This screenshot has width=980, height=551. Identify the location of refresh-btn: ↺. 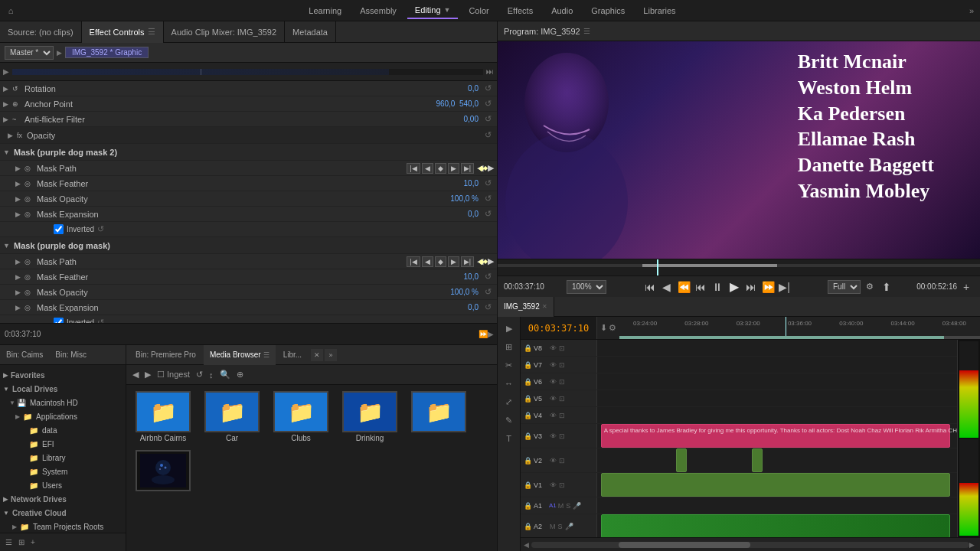
(199, 375).